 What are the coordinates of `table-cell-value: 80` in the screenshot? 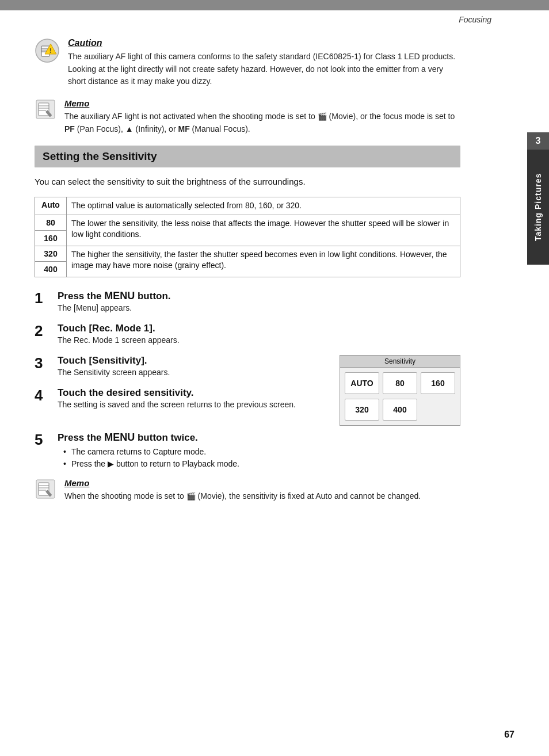 It's located at (51, 222).